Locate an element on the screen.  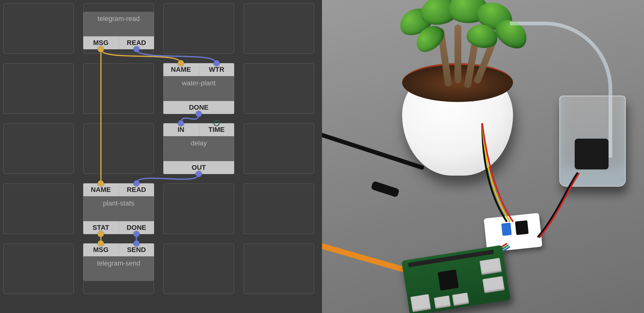
port-label: WTR is located at coordinates (217, 70).